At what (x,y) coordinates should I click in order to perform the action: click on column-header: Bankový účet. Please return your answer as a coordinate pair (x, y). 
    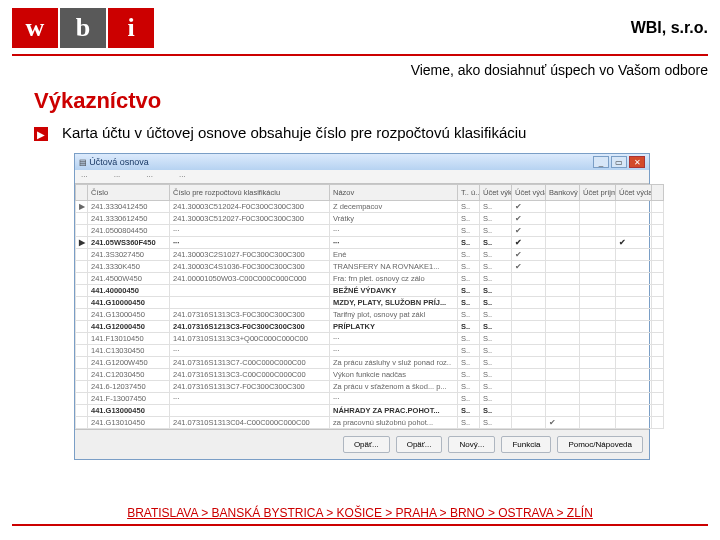
    Looking at the image, I should click on (563, 193).